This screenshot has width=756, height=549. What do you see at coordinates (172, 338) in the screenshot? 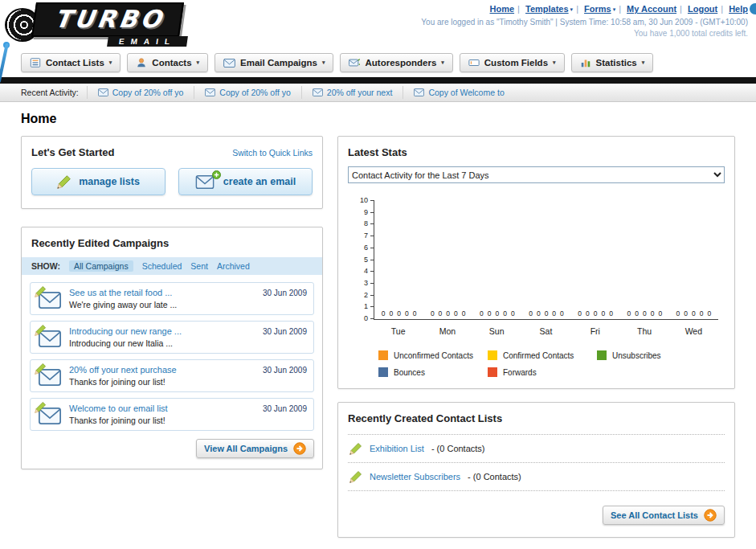
I see `campaign-row: Introducing our new range ... Introducin…` at bounding box center [172, 338].